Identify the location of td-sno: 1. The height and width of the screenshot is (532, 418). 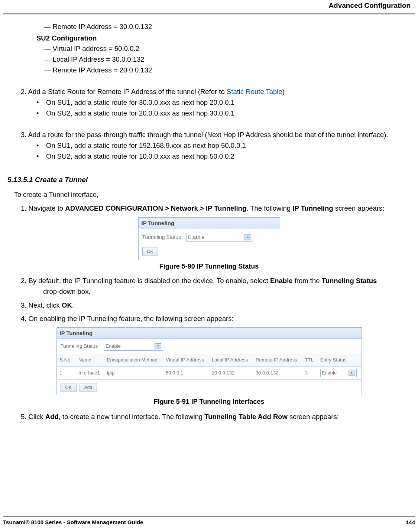
(66, 373).